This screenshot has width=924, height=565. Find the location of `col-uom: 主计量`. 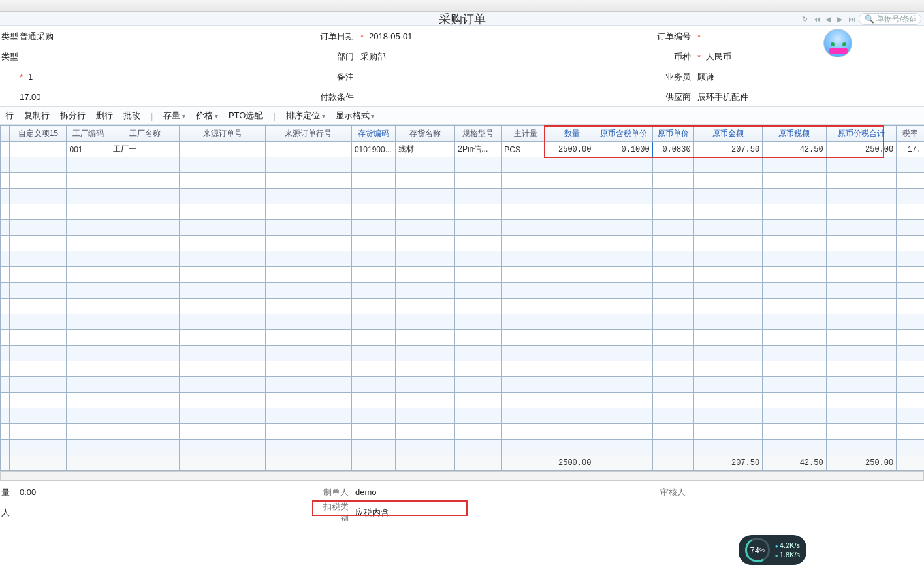

col-uom: 主计量 is located at coordinates (526, 134).